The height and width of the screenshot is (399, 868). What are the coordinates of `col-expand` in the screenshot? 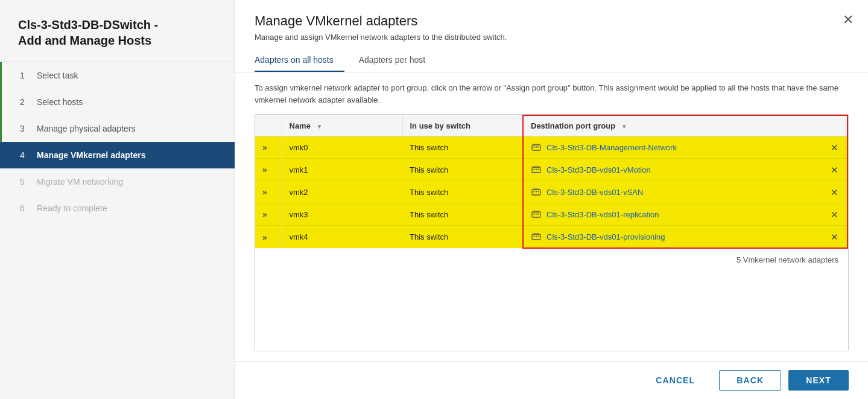 It's located at (268, 126).